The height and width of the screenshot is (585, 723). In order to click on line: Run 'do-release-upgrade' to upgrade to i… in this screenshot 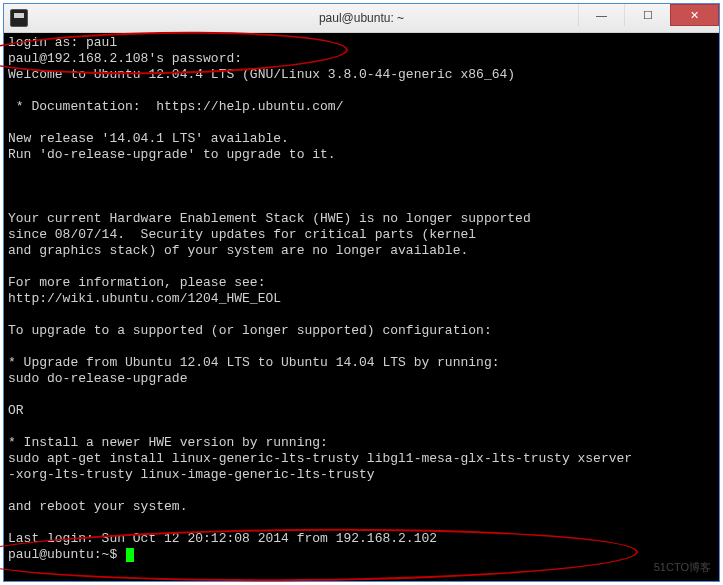, I will do `click(172, 154)`.